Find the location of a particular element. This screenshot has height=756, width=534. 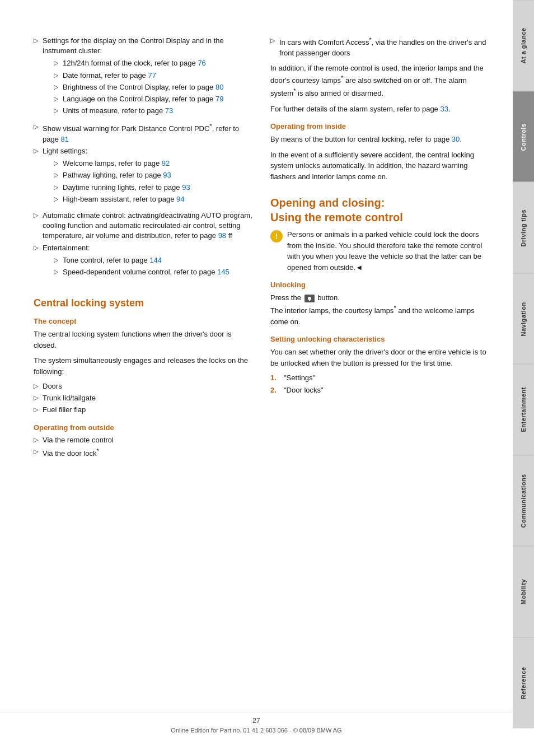

locks-item-trunk: ▷ Trunk lid/tailgate is located at coordinates (143, 398).